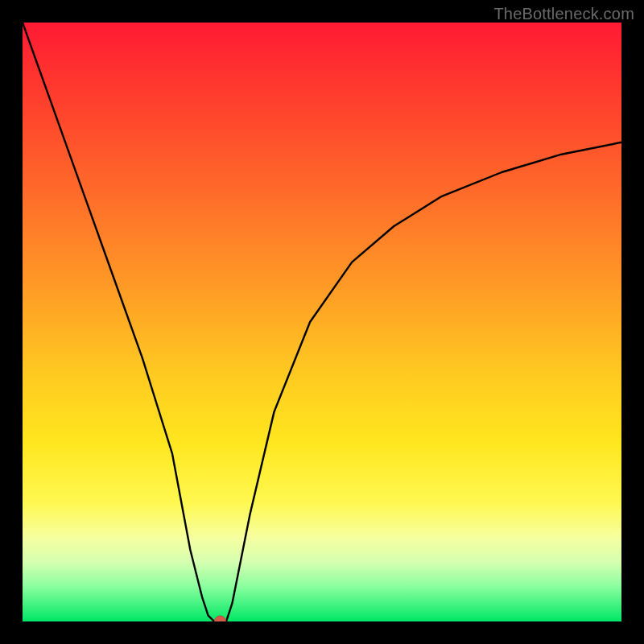 This screenshot has height=644, width=644. Describe the element at coordinates (564, 14) in the screenshot. I see `watermark-text: TheBottleneck.com` at that location.